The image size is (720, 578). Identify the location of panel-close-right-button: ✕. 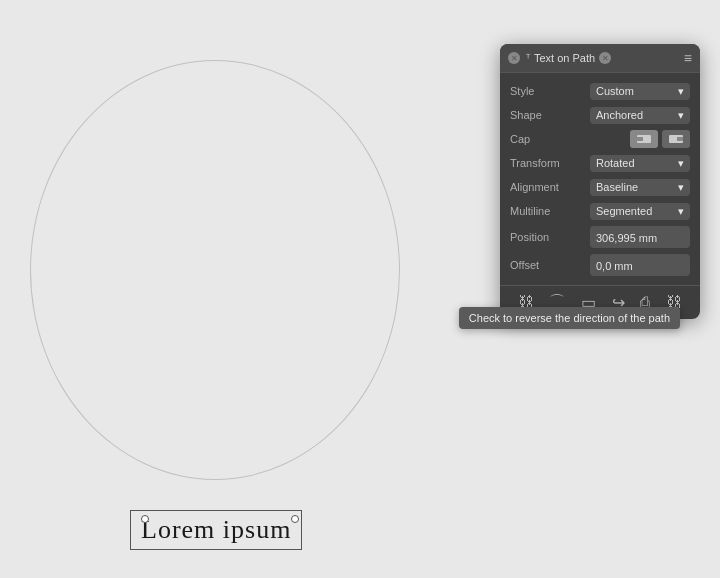
(605, 58).